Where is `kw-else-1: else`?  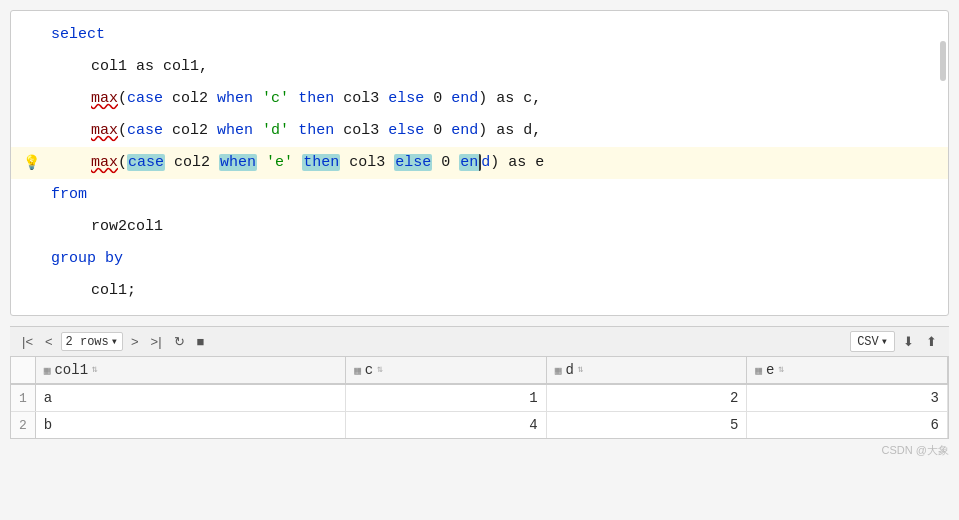 kw-else-1: else is located at coordinates (406, 98).